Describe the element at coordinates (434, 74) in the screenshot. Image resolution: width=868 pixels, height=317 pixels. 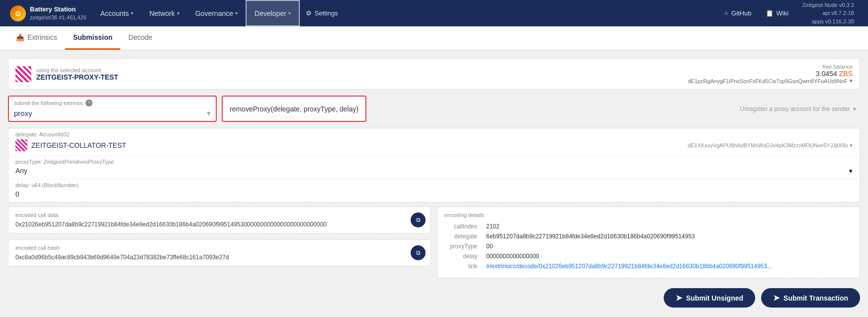
I see `account-card: using the selected account ZEITGEIST-PRO…` at that location.